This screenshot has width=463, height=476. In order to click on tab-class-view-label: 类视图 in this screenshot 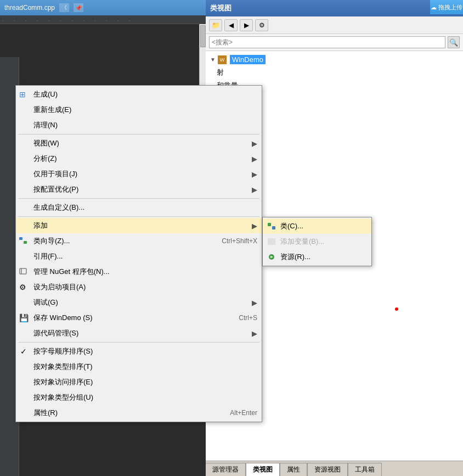, I will do `click(263, 470)`.